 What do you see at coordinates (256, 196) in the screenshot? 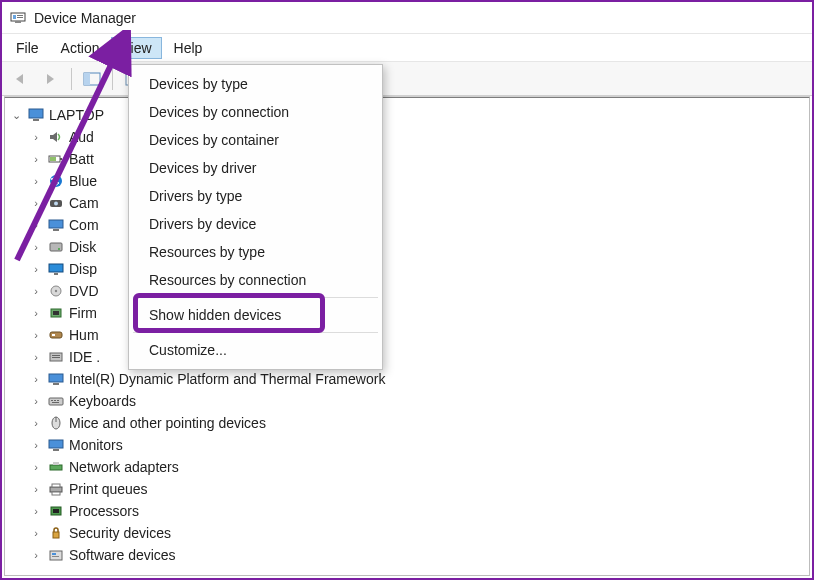
I see `menu-drivers-by-type: Drivers by type` at bounding box center [256, 196].